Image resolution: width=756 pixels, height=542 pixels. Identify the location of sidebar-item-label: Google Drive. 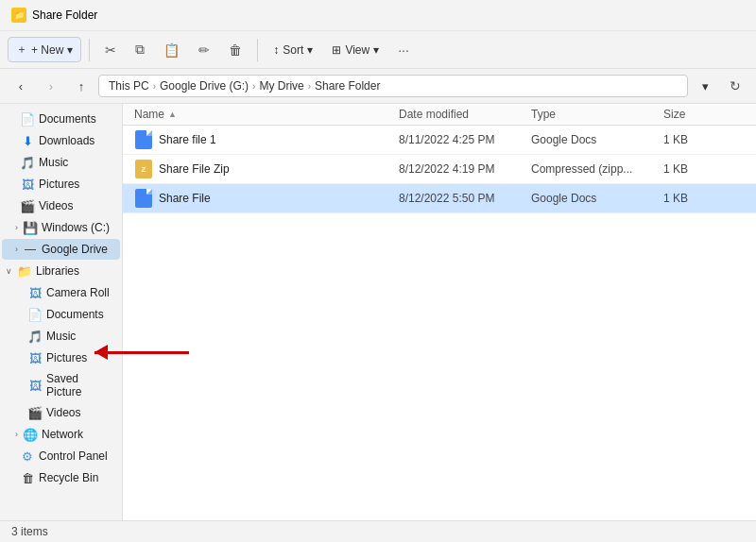
(75, 249).